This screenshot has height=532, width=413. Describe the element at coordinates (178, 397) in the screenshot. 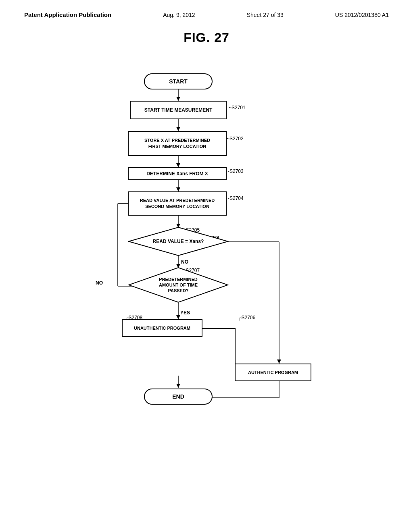

I see `end-node: END` at that location.